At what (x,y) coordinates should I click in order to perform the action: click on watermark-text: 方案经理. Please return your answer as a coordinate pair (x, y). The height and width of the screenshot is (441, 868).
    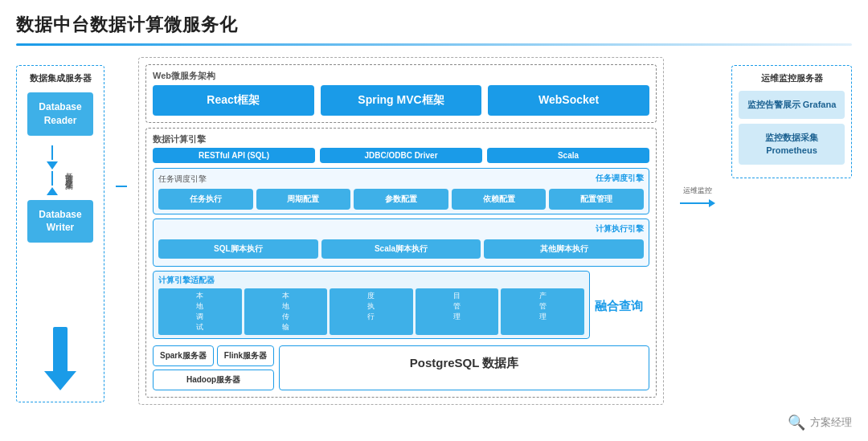
    Looking at the image, I should click on (831, 423).